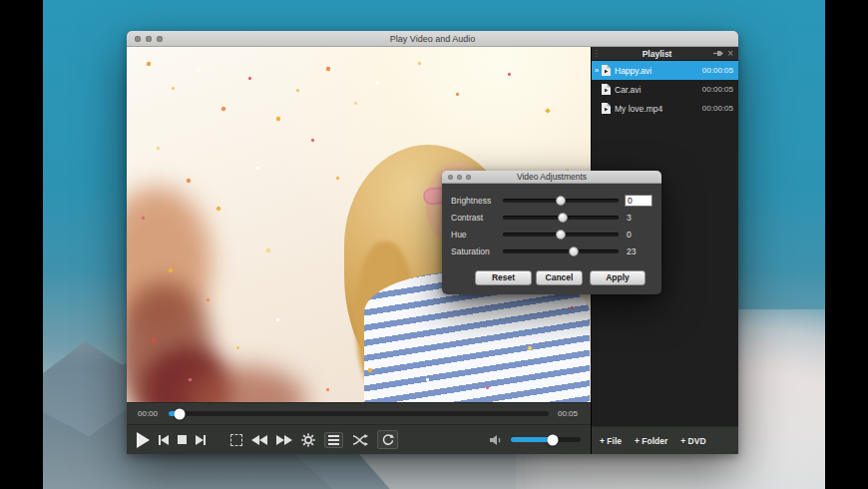 The width and height of the screenshot is (868, 489). Describe the element at coordinates (561, 235) in the screenshot. I see `hue-slider` at that location.